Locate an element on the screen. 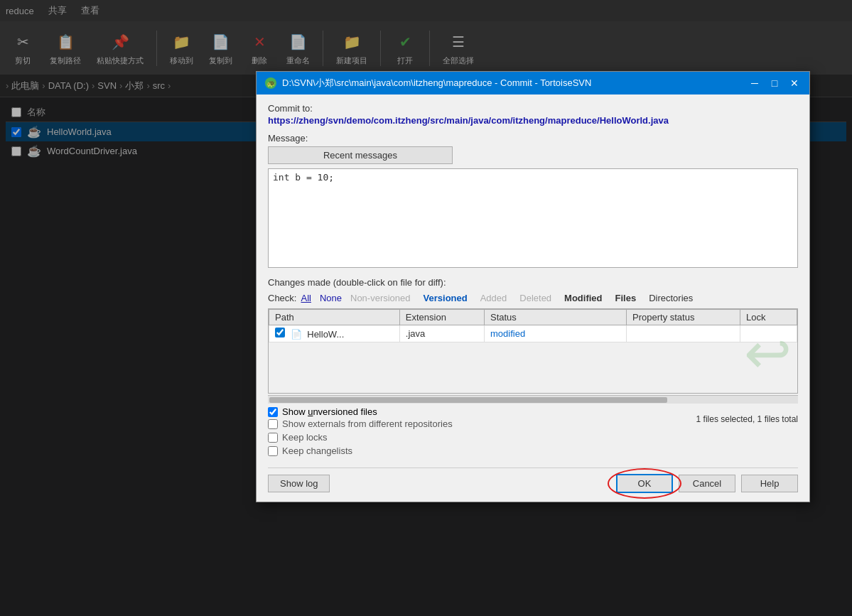  filter-deleted: Deleted is located at coordinates (536, 298).